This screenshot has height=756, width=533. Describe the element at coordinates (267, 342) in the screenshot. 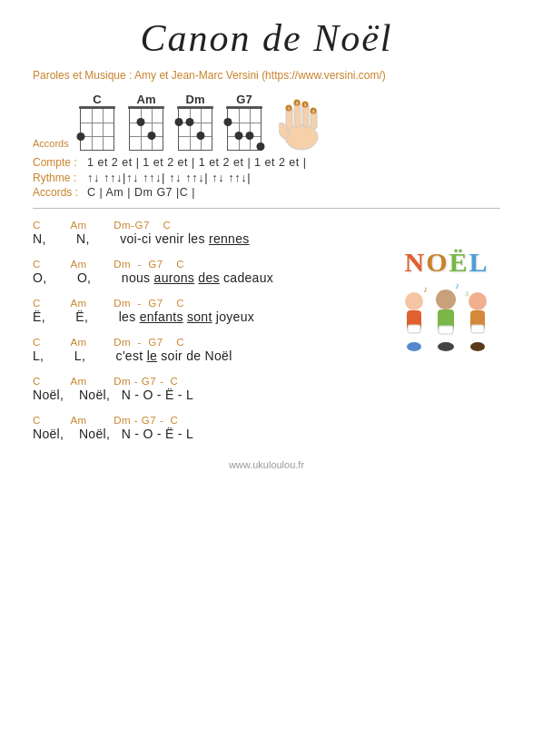

I see `verse-4-chords: C Am Dm - G7 C` at that location.